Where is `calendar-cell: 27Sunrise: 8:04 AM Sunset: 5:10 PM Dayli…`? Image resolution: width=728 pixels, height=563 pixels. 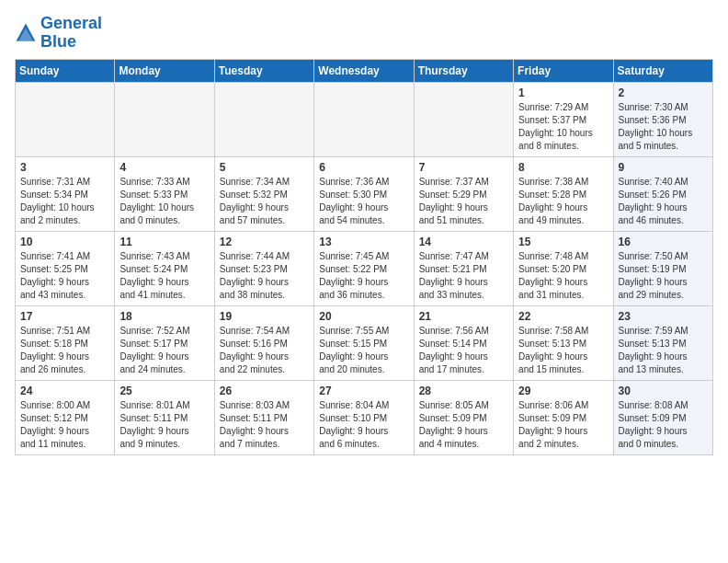
calendar-cell: 27Sunrise: 8:04 AM Sunset: 5:10 PM Dayli… is located at coordinates (364, 418).